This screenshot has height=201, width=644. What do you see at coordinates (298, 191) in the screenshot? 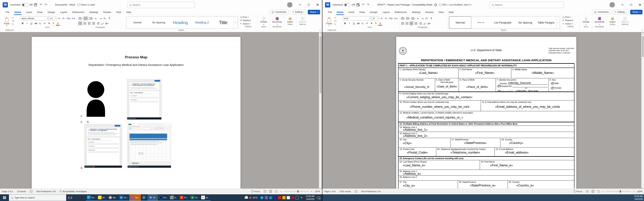
I see `zoom-slider-thumb` at bounding box center [298, 191].